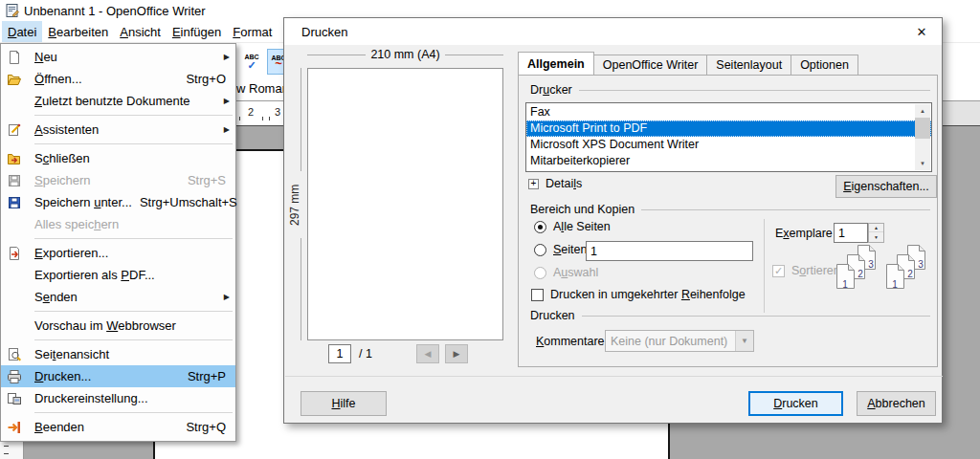  What do you see at coordinates (15, 399) in the screenshot?
I see `printer-settings-icon` at bounding box center [15, 399].